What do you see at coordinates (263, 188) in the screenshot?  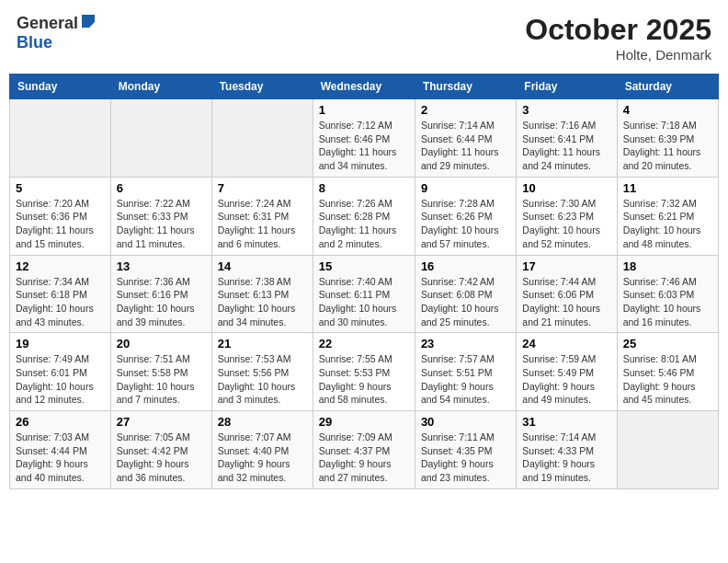 I see `day-number: 7` at bounding box center [263, 188].